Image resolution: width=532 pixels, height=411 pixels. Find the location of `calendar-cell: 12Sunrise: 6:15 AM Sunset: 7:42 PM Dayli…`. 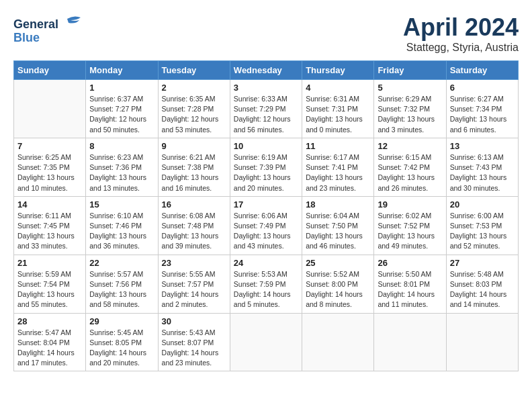

calendar-cell: 12Sunrise: 6:15 AM Sunset: 7:42 PM Dayli… is located at coordinates (410, 167).